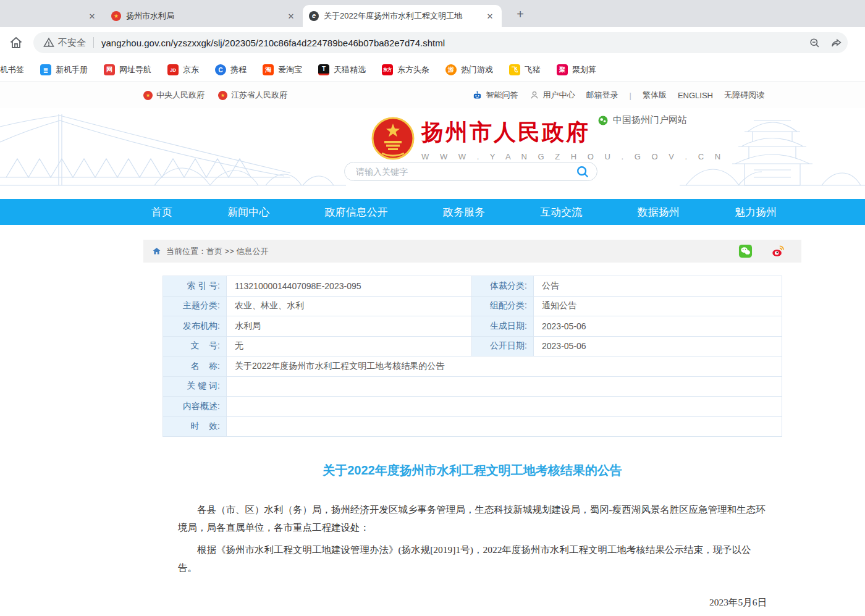 This screenshot has width=865, height=616. I want to click on link-smart-qa: 智能问答, so click(496, 95).